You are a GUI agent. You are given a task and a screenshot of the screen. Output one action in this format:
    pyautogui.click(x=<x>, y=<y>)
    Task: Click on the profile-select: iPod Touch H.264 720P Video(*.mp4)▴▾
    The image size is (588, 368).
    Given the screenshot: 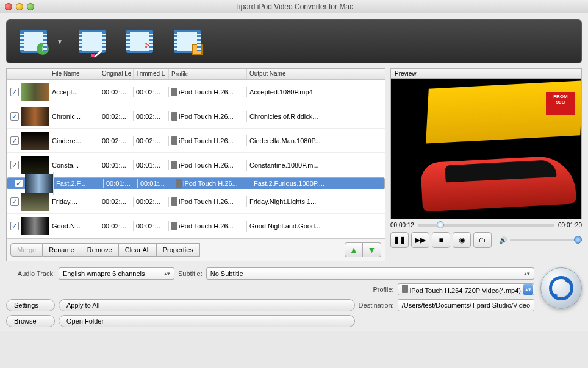 What is the action you would take?
    pyautogui.click(x=466, y=289)
    